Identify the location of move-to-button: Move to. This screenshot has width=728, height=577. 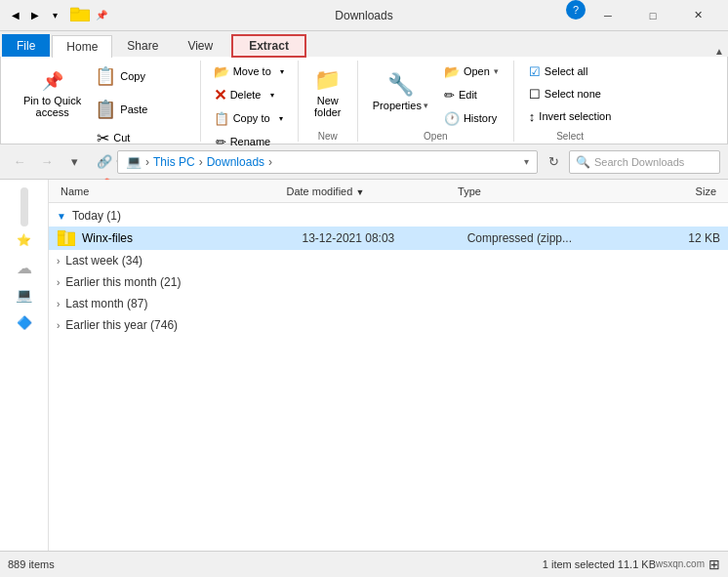
(242, 71).